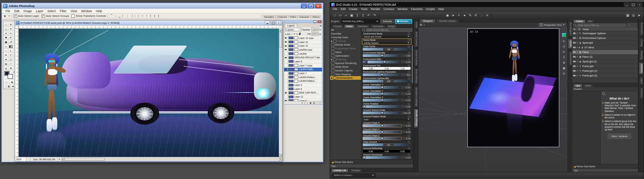 This screenshot has height=179, width=644. I want to click on gradient-tool, so click(11, 46).